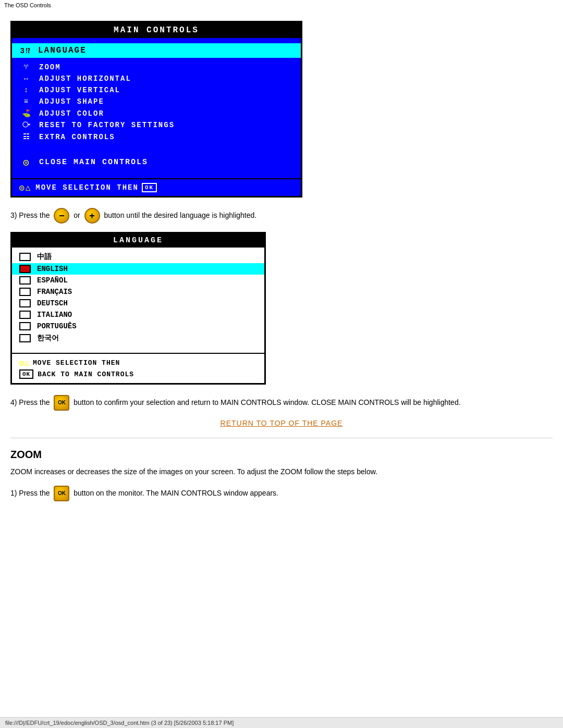 The width and height of the screenshot is (563, 728). What do you see at coordinates (282, 403) in the screenshot?
I see `step4-instruction: 4) Press the OK button to confirm your s…` at bounding box center [282, 403].